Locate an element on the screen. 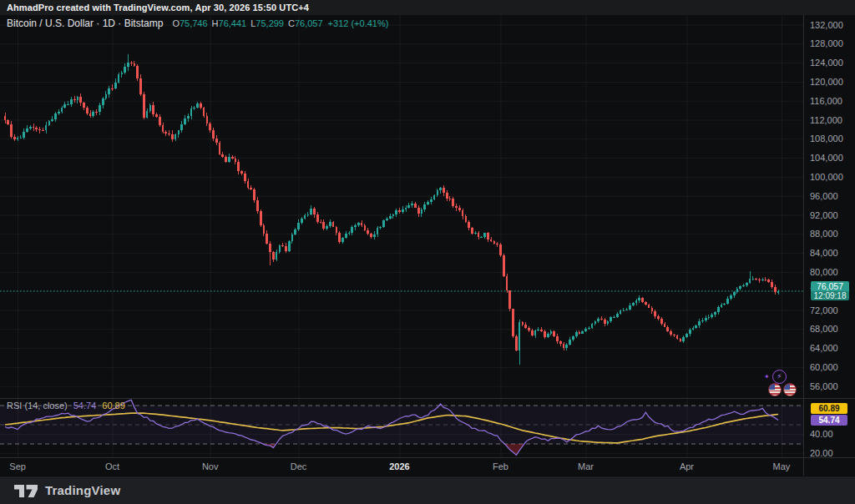  price-axis-label: 132,000 is located at coordinates (827, 25).